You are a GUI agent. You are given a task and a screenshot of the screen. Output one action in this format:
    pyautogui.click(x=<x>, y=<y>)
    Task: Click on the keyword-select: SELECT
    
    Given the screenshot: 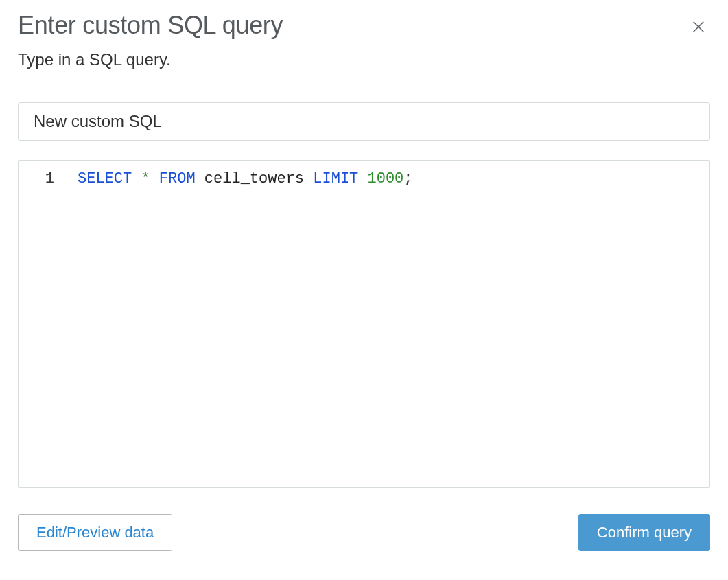 What is the action you would take?
    pyautogui.click(x=104, y=178)
    